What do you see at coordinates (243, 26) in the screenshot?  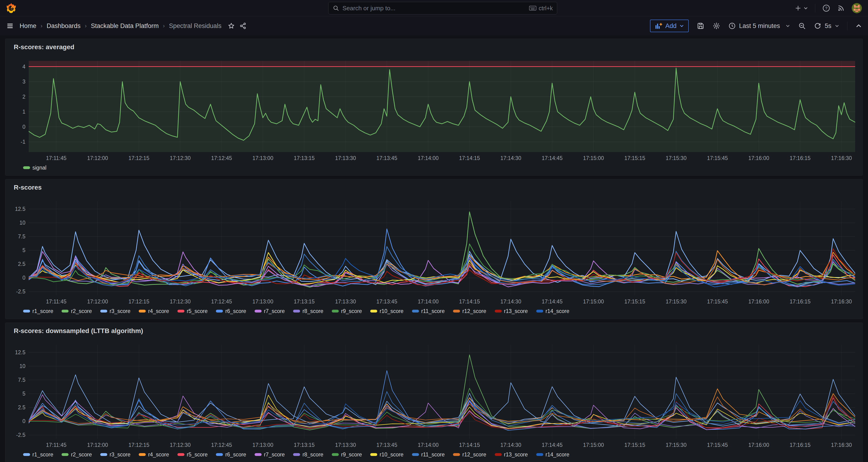 I see `share-icon` at bounding box center [243, 26].